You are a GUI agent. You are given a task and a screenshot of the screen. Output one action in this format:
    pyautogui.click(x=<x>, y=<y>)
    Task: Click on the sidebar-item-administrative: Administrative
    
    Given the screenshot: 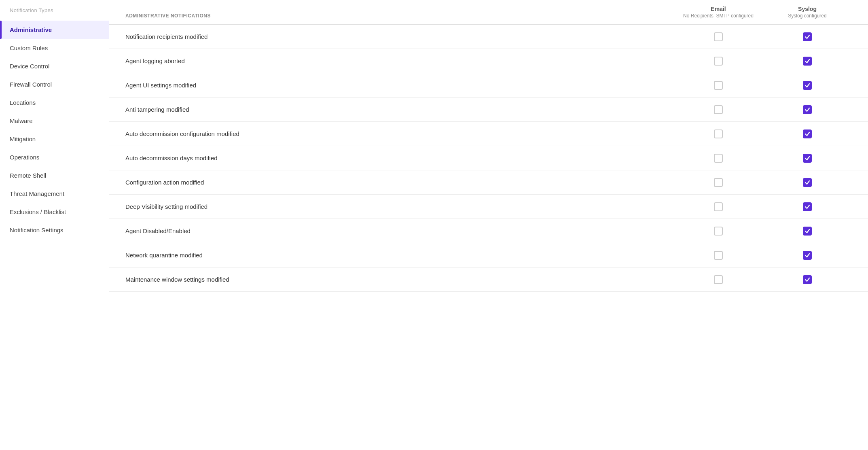 What is the action you would take?
    pyautogui.click(x=54, y=30)
    